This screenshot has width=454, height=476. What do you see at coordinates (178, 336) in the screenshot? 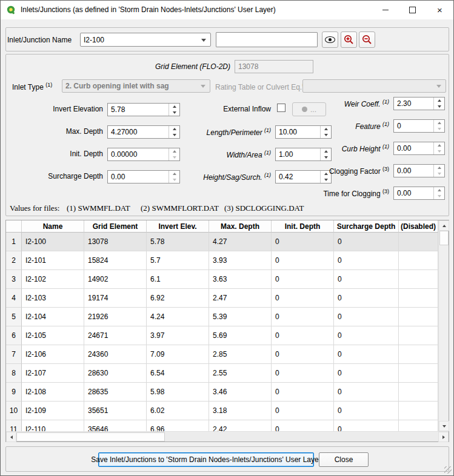
I see `table-cell: 3.97` at bounding box center [178, 336].